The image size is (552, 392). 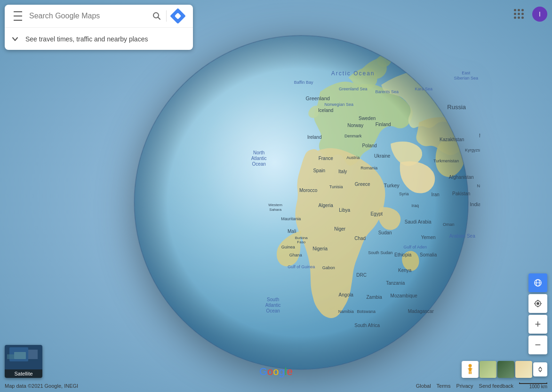 What do you see at coordinates (24, 374) in the screenshot?
I see `satellite-label: Satellite` at bounding box center [24, 374].